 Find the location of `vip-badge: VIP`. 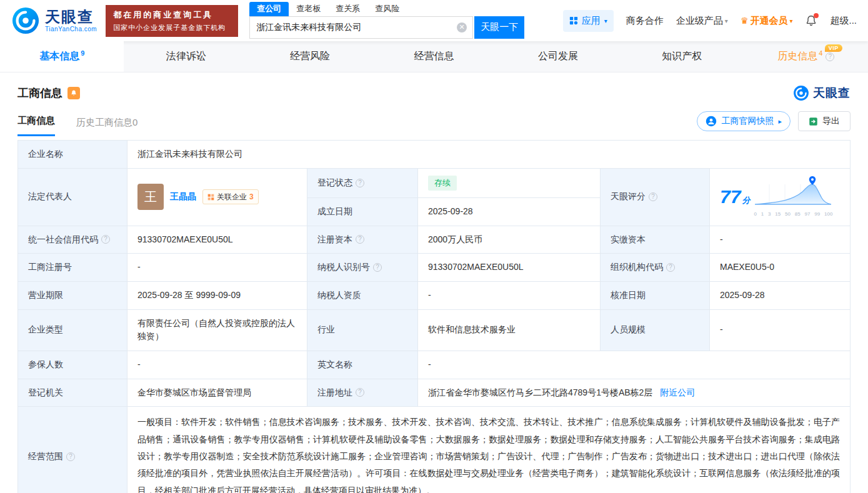

vip-badge: VIP is located at coordinates (834, 48).